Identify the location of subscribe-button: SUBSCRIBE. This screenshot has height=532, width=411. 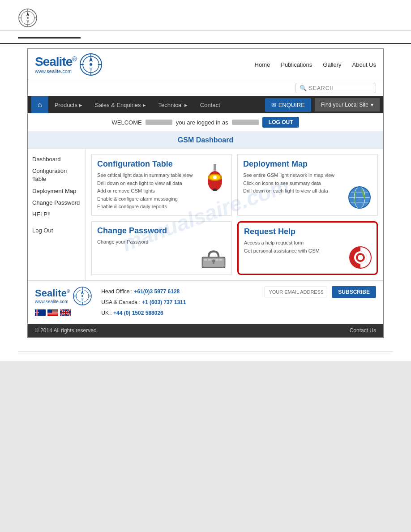
(354, 292).